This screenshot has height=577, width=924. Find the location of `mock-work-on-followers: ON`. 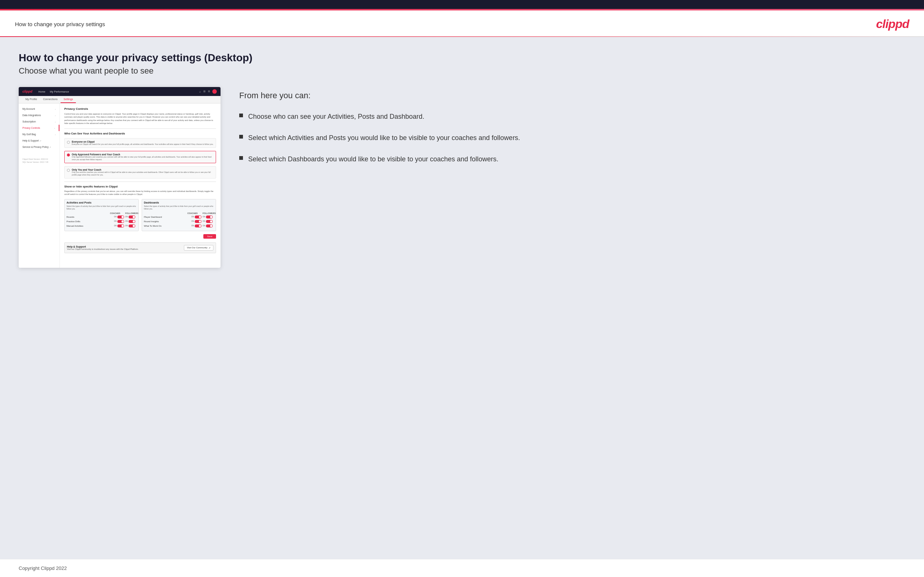

mock-work-on-followers: ON is located at coordinates (208, 226).